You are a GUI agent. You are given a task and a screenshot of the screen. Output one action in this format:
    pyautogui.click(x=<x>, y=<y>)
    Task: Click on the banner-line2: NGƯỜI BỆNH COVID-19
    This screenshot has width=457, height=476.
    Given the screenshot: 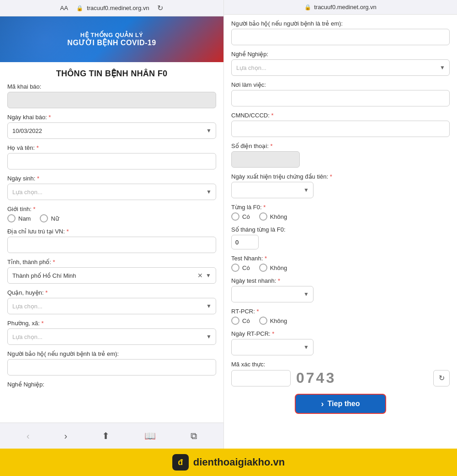 What is the action you would take?
    pyautogui.click(x=112, y=43)
    